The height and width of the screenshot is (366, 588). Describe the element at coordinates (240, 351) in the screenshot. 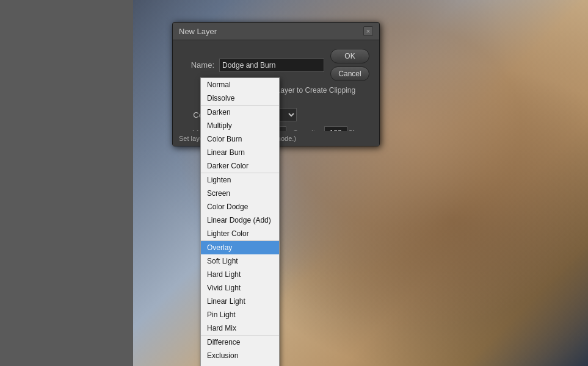

I see `dropdown-group-inversion: Difference Exclusion Subtract Divide` at that location.